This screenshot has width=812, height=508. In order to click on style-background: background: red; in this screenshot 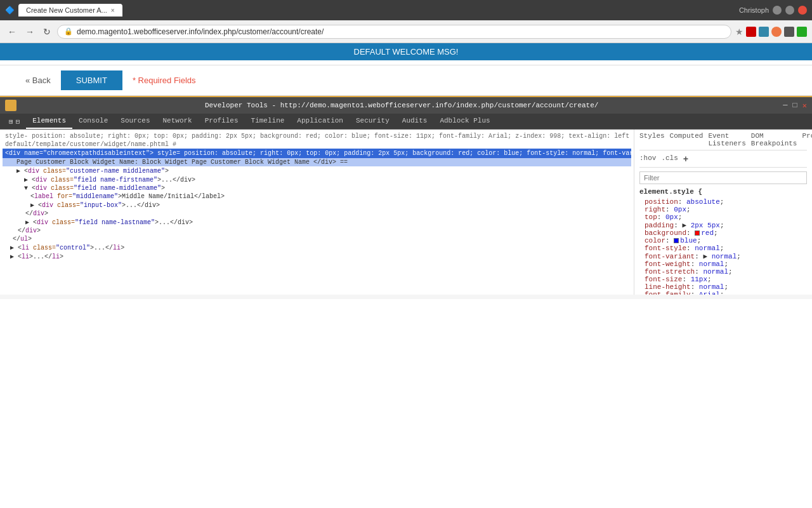, I will do `click(726, 233)`.